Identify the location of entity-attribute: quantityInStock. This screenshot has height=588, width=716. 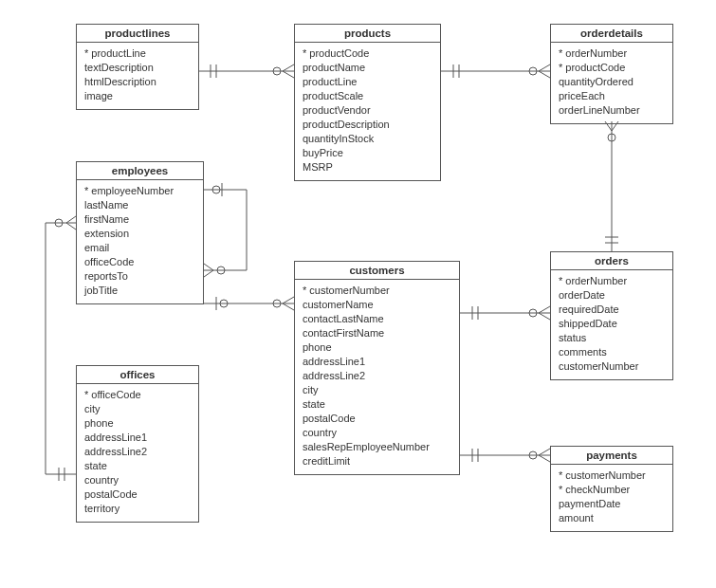
(368, 138).